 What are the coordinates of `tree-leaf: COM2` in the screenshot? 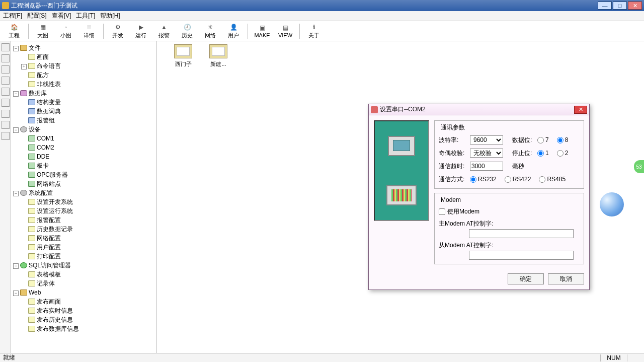 It's located at (45, 148).